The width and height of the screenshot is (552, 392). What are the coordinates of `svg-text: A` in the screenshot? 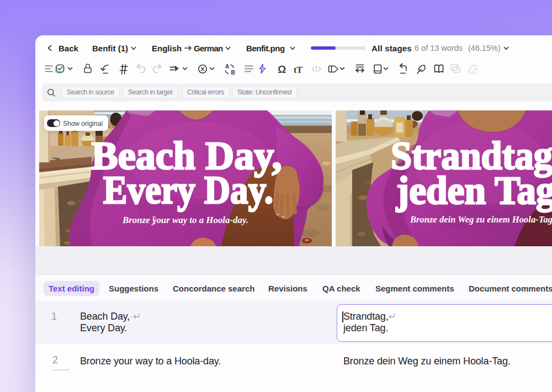 It's located at (227, 66).